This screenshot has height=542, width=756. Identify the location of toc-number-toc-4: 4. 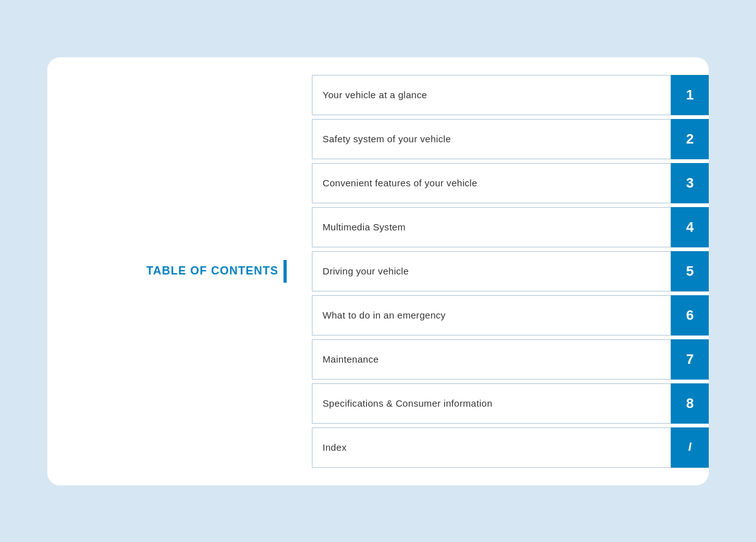
(690, 227).